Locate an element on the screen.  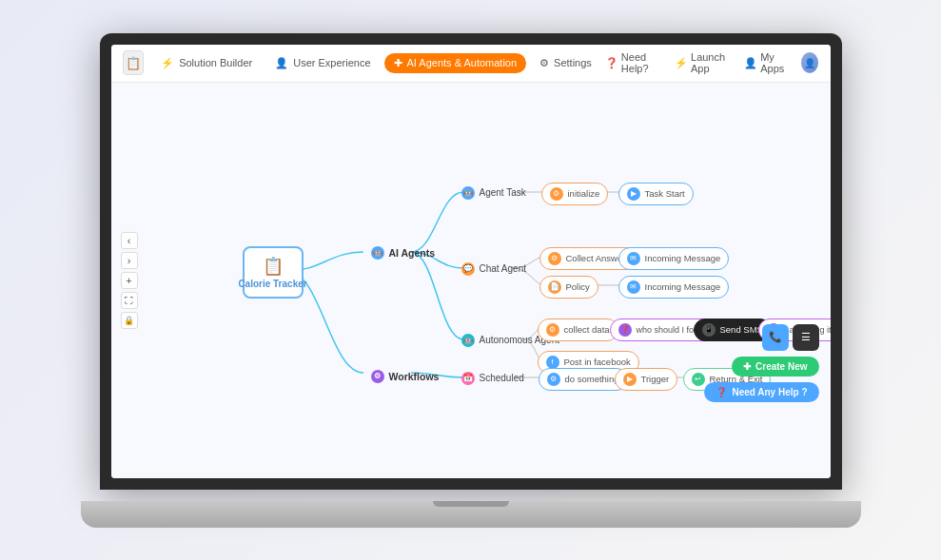
node-policy: 📄 Policy is located at coordinates (569, 287).